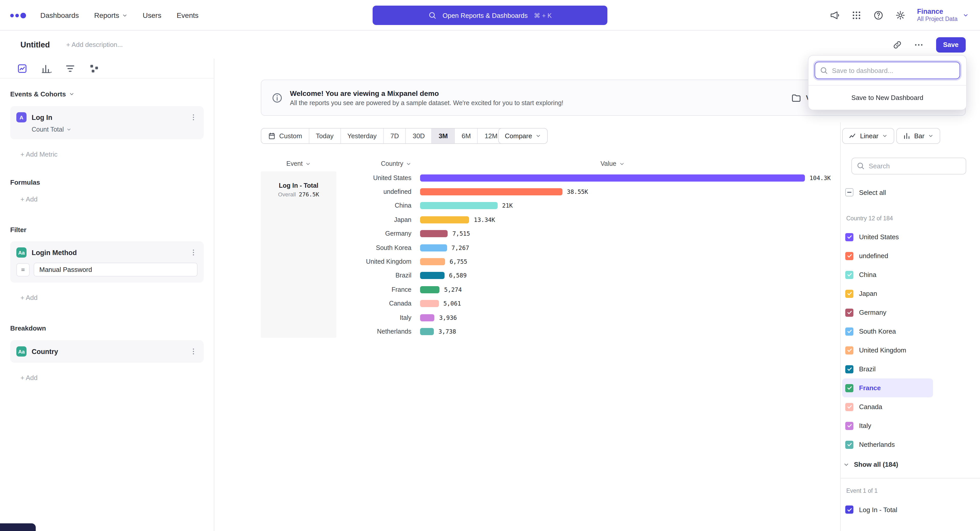 This screenshot has height=531, width=980. Describe the element at coordinates (888, 274) in the screenshot. I see `country-filter-item: China` at that location.